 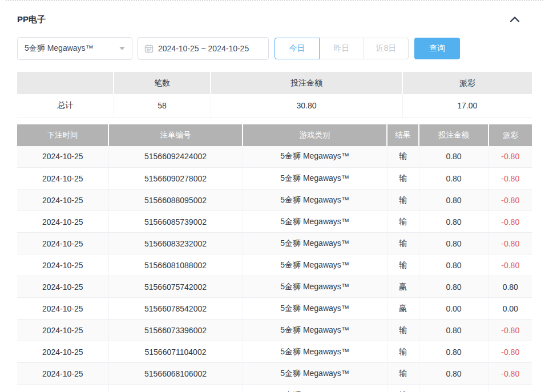 What do you see at coordinates (437, 49) in the screenshot?
I see `search-button: 查询` at bounding box center [437, 49].